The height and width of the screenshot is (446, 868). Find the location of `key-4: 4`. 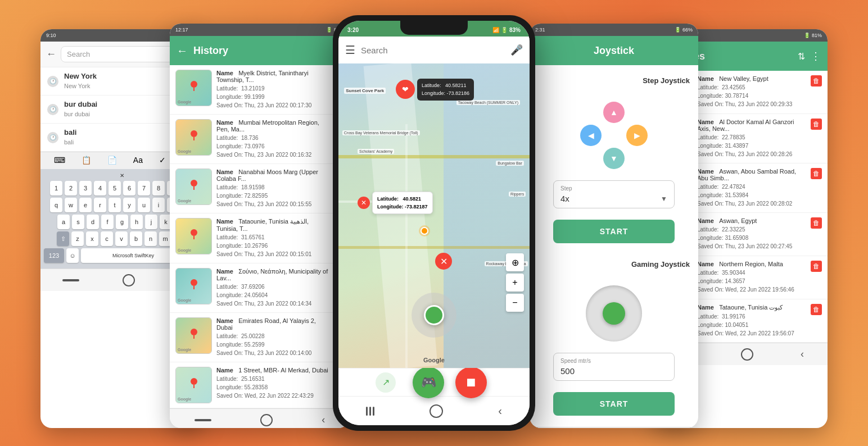

key-4: 4 is located at coordinates (100, 188).